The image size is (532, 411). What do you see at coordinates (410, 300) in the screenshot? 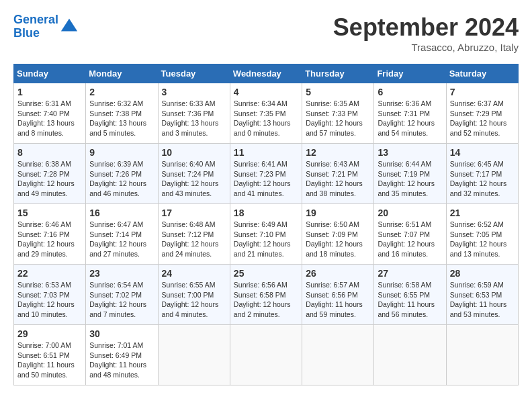
I see `day-details: Sunrise: 6:58 AM Sunset: 6:55 PM Dayligh…` at bounding box center [410, 300].